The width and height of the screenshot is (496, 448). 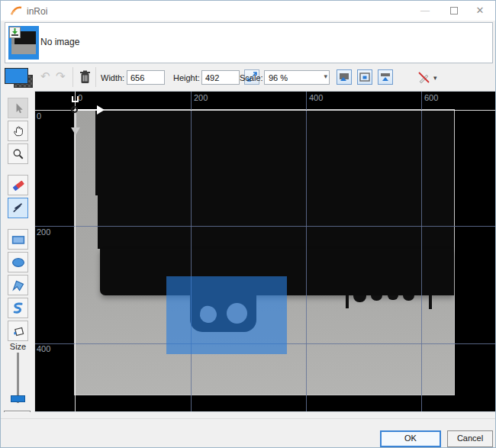 I want to click on height-input, so click(x=221, y=78).